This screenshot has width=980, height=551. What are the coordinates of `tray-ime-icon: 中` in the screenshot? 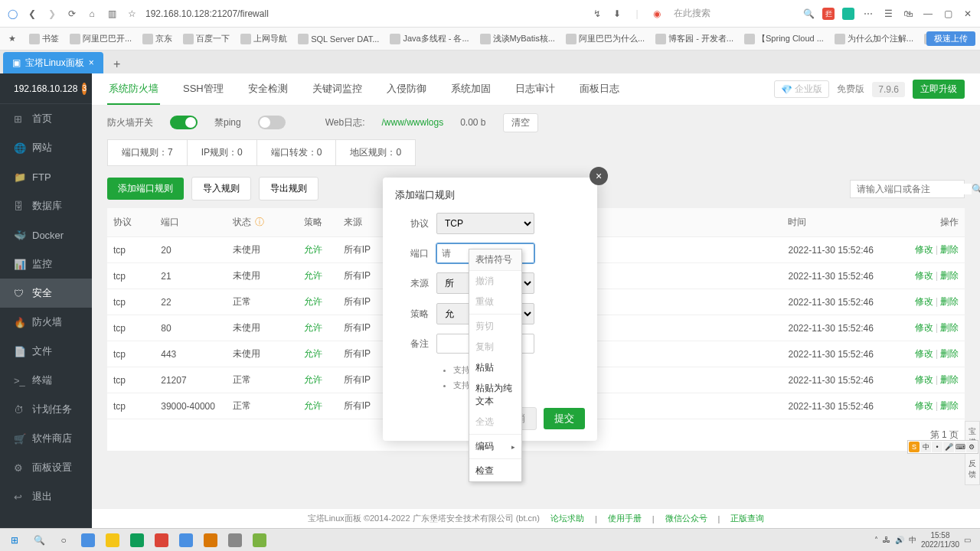 It's located at (913, 540).